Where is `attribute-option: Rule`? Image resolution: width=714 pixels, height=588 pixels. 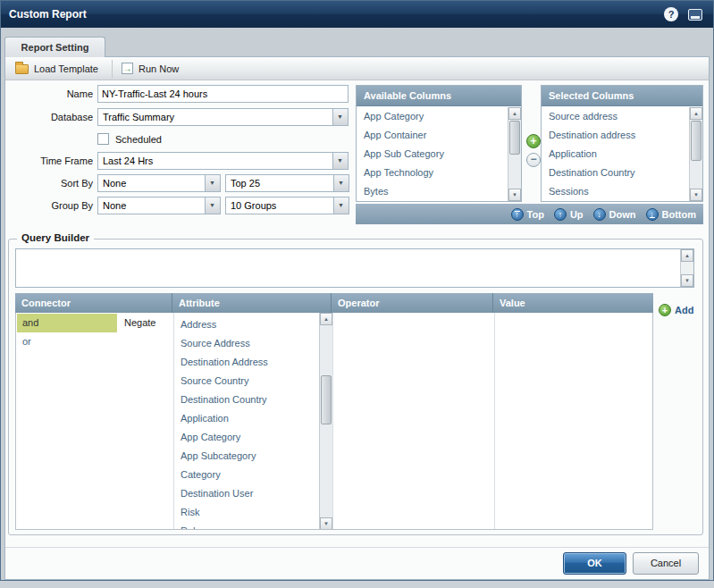
attribute-option: Rule is located at coordinates (191, 525).